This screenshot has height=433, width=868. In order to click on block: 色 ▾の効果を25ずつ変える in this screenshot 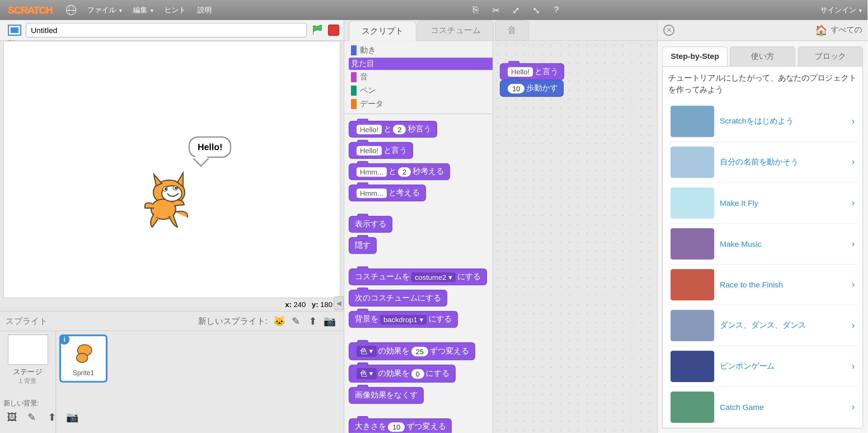, I will do `click(412, 351)`.